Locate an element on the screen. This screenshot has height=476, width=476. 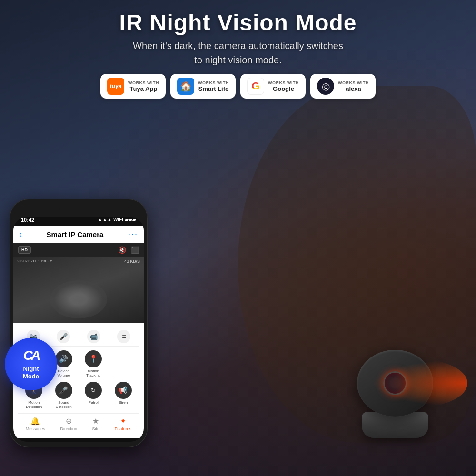
night-mode-icons: CA is located at coordinates (31, 356).